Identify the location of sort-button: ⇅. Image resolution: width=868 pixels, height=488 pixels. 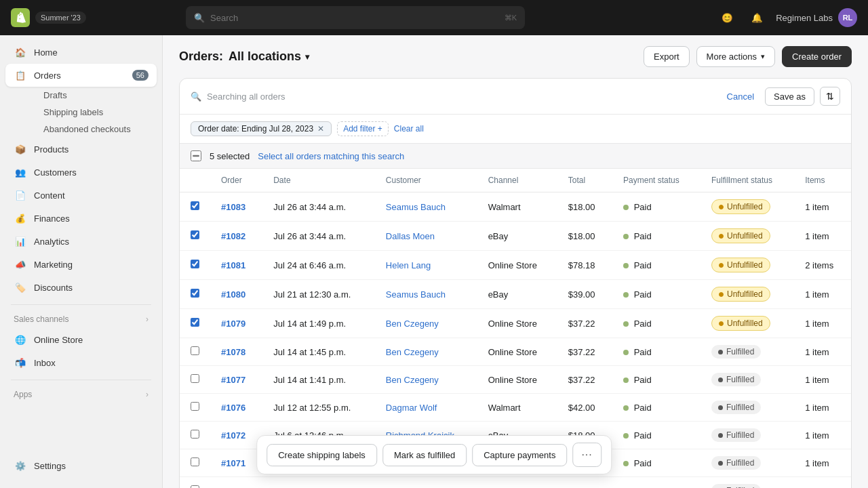
(830, 96).